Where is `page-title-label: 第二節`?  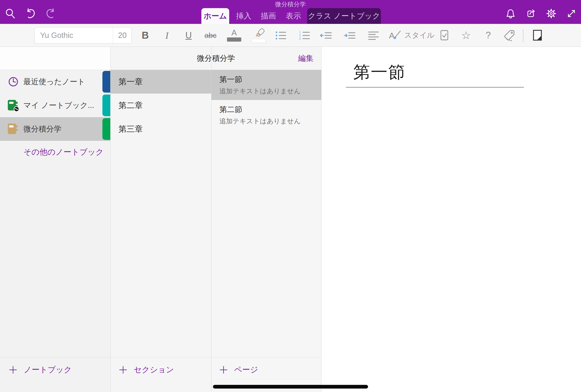 page-title-label: 第二節 is located at coordinates (231, 110).